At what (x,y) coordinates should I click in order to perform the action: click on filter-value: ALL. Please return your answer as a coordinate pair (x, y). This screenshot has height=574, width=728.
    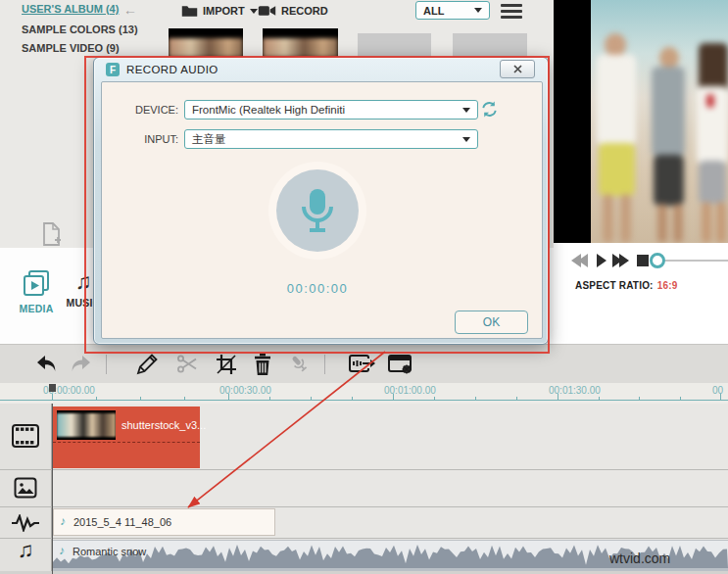
    Looking at the image, I should click on (433, 11).